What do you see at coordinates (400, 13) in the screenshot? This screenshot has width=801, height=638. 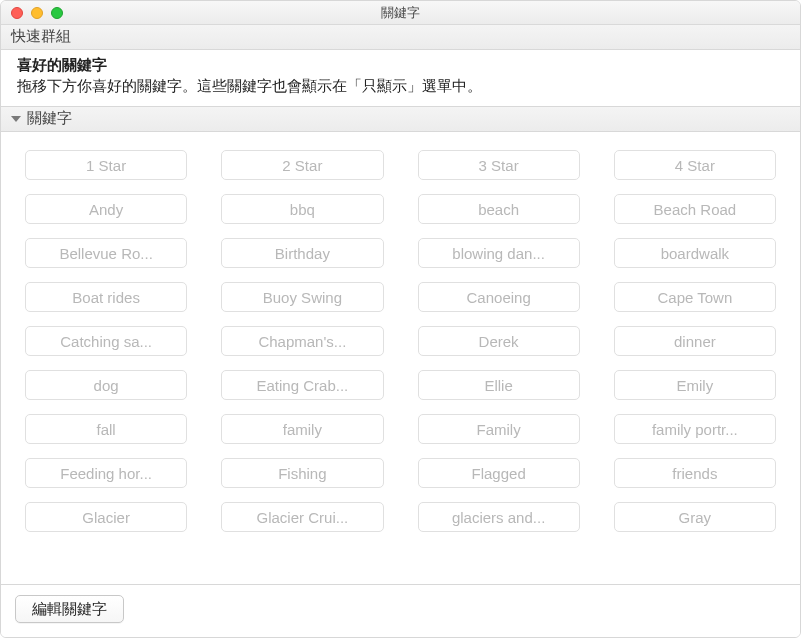 I see `titlebar: 關鍵字` at bounding box center [400, 13].